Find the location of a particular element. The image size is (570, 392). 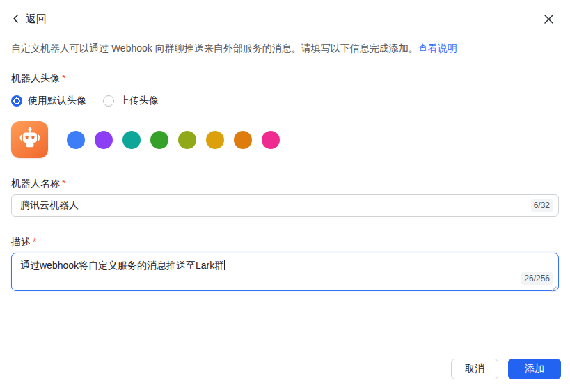

cancel-button: 取消 is located at coordinates (475, 369).